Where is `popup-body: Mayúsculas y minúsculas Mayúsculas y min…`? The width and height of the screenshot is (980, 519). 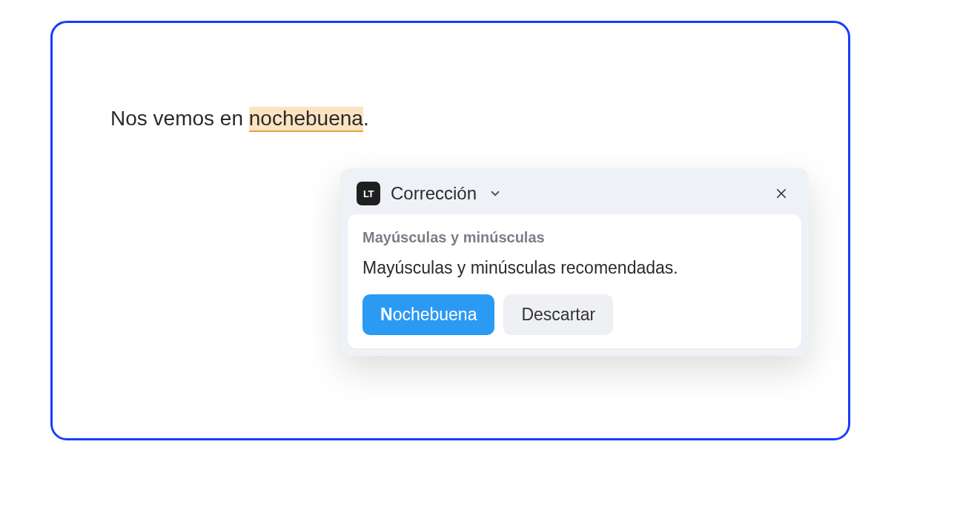
popup-body: Mayúsculas y minúsculas Mayúsculas y min… is located at coordinates (575, 282).